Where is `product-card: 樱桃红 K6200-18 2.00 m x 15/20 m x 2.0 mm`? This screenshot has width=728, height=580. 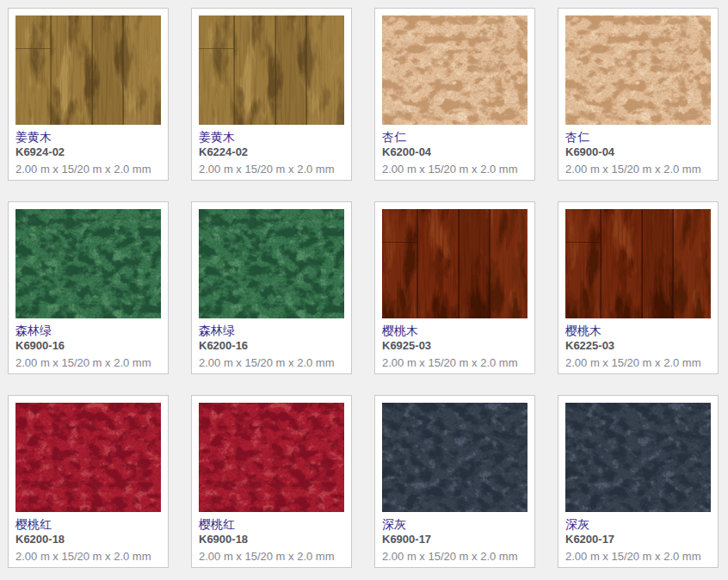
product-card: 樱桃红 K6200-18 2.00 m x 15/20 m x 2.0 mm is located at coordinates (88, 482).